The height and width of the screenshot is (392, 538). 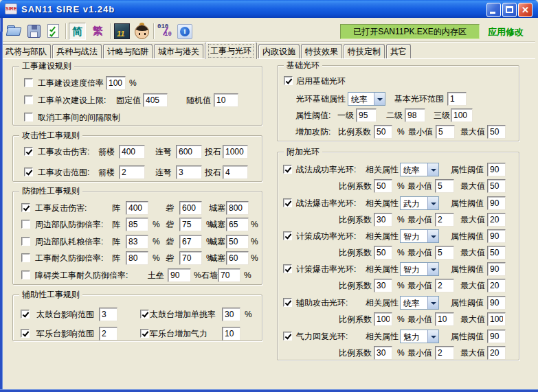 What do you see at coordinates (399, 51) in the screenshot?
I see `tab-other: 其它` at bounding box center [399, 51].